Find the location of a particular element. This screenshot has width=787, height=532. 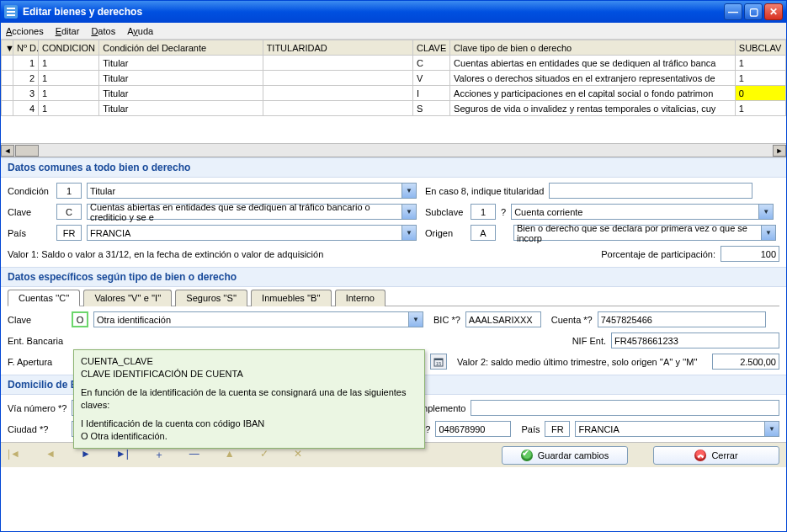

nav-first-icon: |◄ is located at coordinates (13, 455).